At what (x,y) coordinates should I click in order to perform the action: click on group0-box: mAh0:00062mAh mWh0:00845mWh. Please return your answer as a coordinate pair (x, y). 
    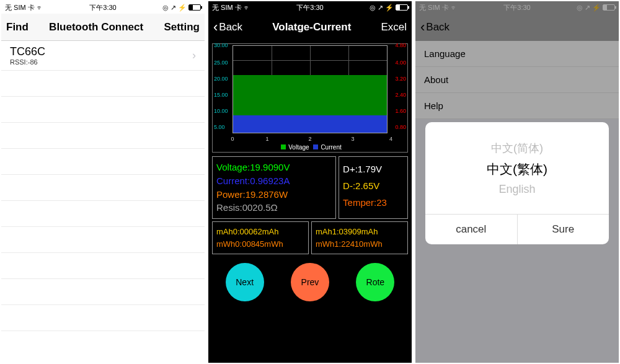
    Looking at the image, I should click on (260, 238).